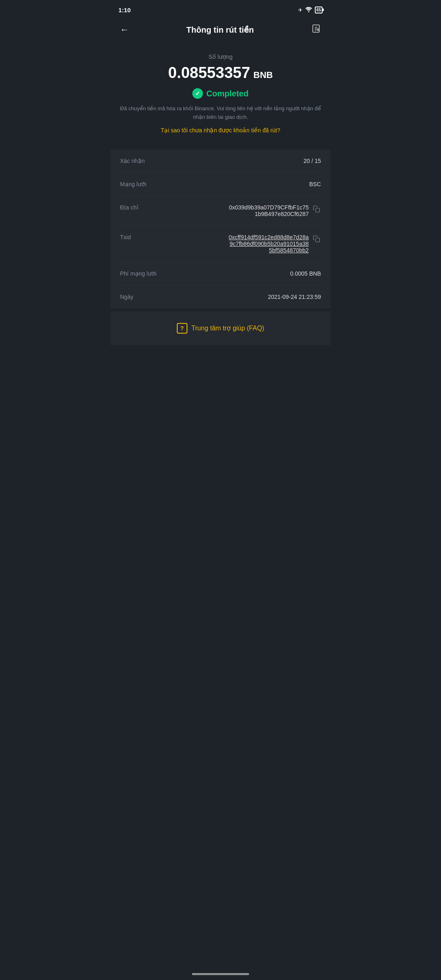  I want to click on confirmation-row: Xác nhận 20 / 15, so click(220, 161).